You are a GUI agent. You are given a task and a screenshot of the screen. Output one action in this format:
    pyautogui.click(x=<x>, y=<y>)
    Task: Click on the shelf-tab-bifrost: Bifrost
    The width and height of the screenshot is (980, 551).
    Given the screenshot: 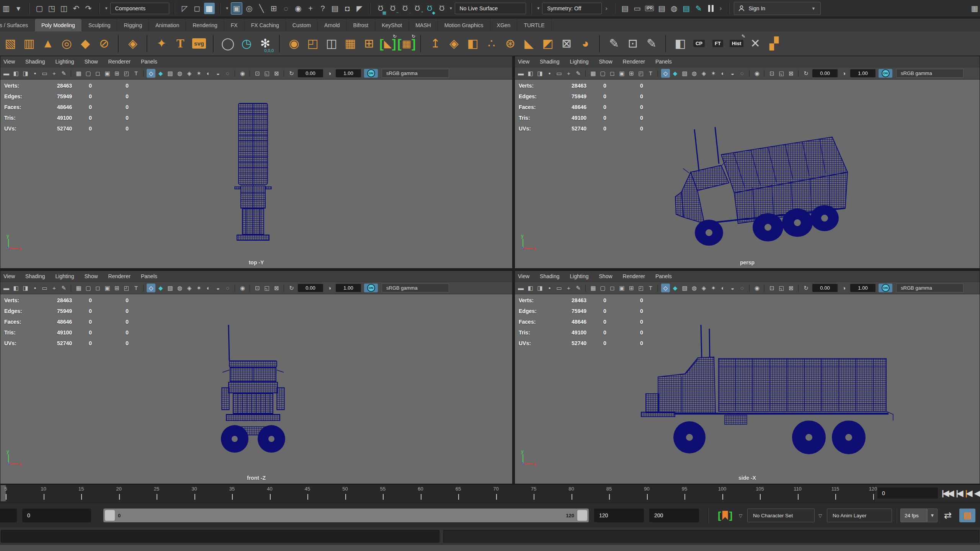 What is the action you would take?
    pyautogui.click(x=361, y=25)
    